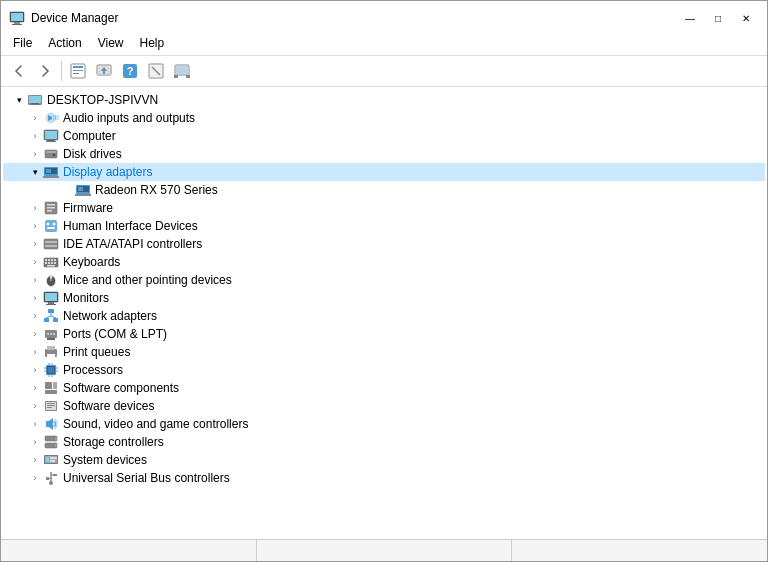 The width and height of the screenshot is (768, 562). I want to click on list-item: › Ports (COM & LPT), so click(384, 334).